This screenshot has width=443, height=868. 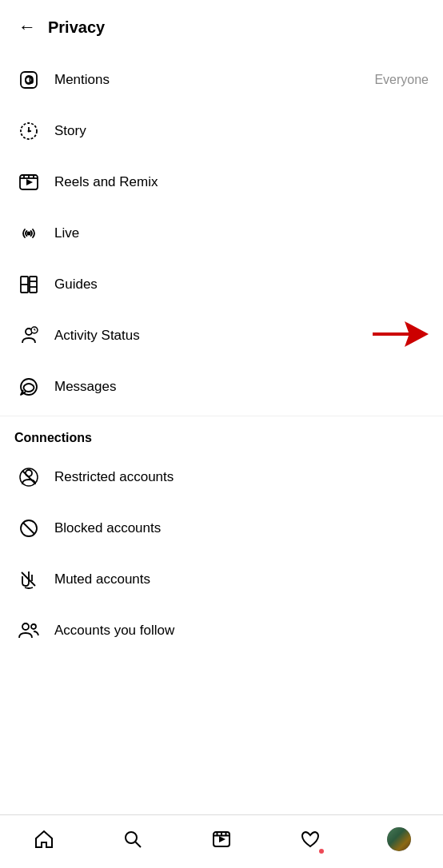 What do you see at coordinates (222, 285) in the screenshot?
I see `menu-item-guides: Guides` at bounding box center [222, 285].